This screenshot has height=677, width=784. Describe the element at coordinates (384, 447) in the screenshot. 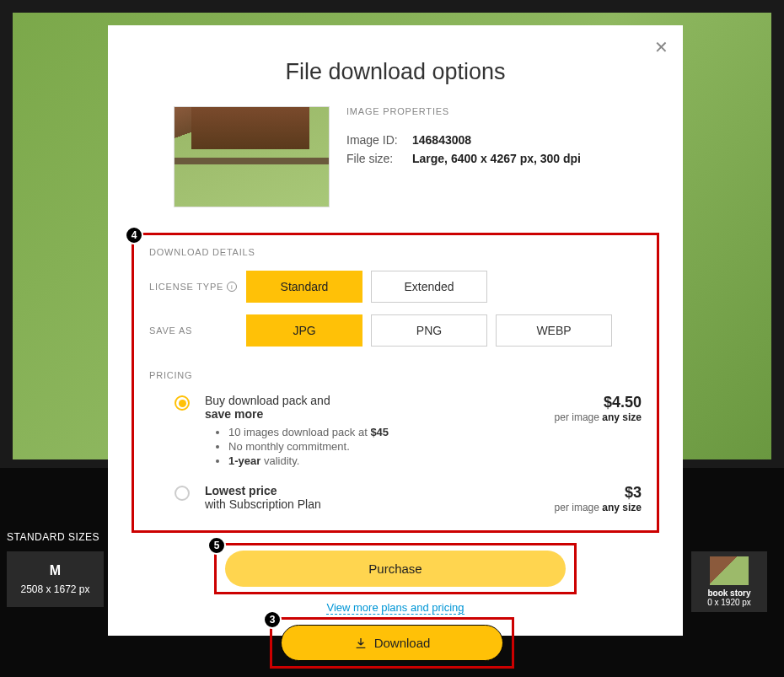

I see `pack-details-list: 10 images download pack at $45 No monthl…` at that location.